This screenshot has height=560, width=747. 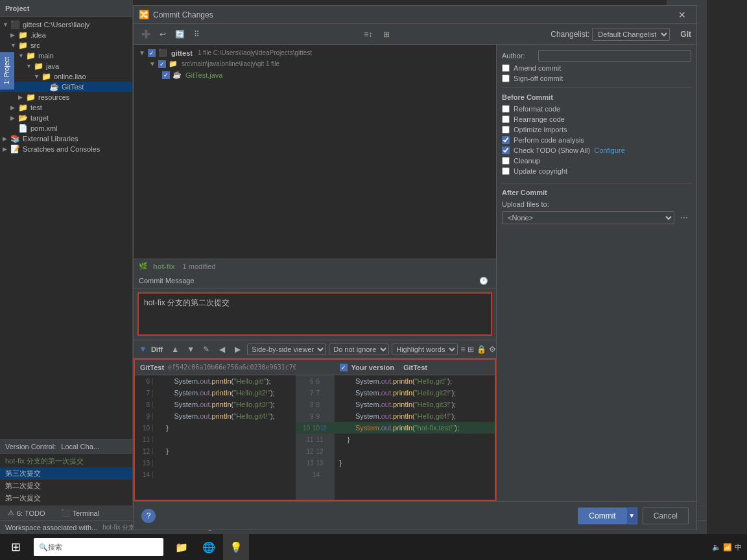 What do you see at coordinates (180, 34) in the screenshot?
I see `toolbar-refresh-button: 🔄` at bounding box center [180, 34].